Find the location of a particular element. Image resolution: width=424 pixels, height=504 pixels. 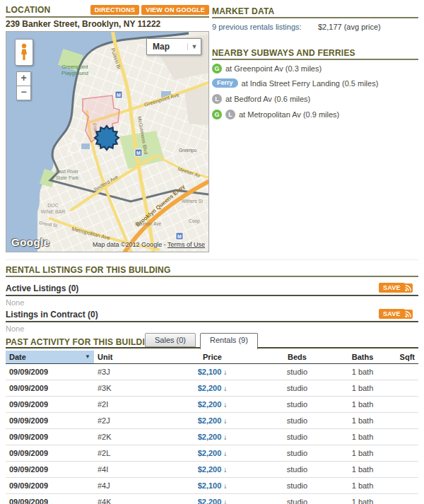

map-label-east-river-park-1: East River is located at coordinates (68, 171).